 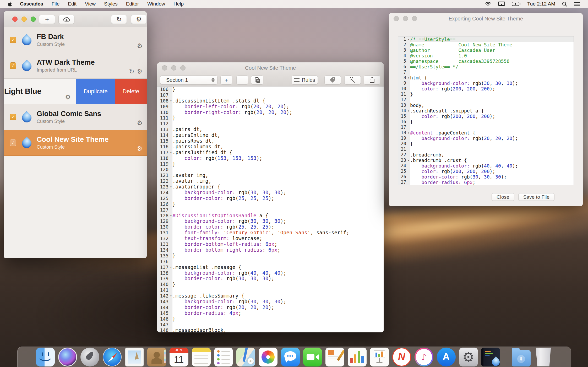 I want to click on news-dock-icon: N, so click(x=402, y=357).